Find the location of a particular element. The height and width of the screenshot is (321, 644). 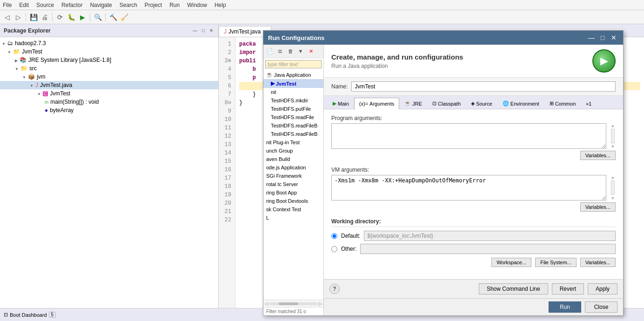

config-header-subtitle: Run a Java application is located at coordinates (397, 66).